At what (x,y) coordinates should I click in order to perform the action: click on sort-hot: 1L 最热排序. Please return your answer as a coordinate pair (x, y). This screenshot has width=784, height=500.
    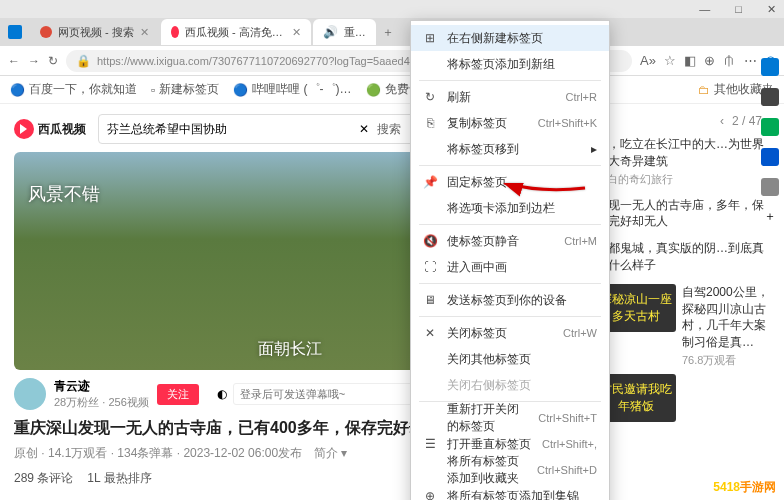
    Looking at the image, I should click on (119, 478).